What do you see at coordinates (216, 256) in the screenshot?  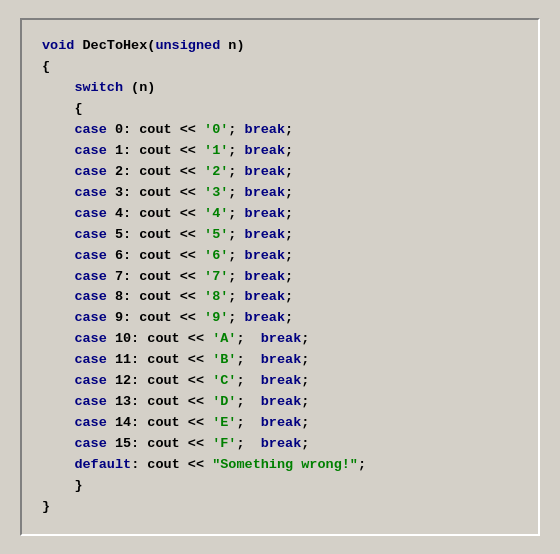 I see `string-literal: '6'` at bounding box center [216, 256].